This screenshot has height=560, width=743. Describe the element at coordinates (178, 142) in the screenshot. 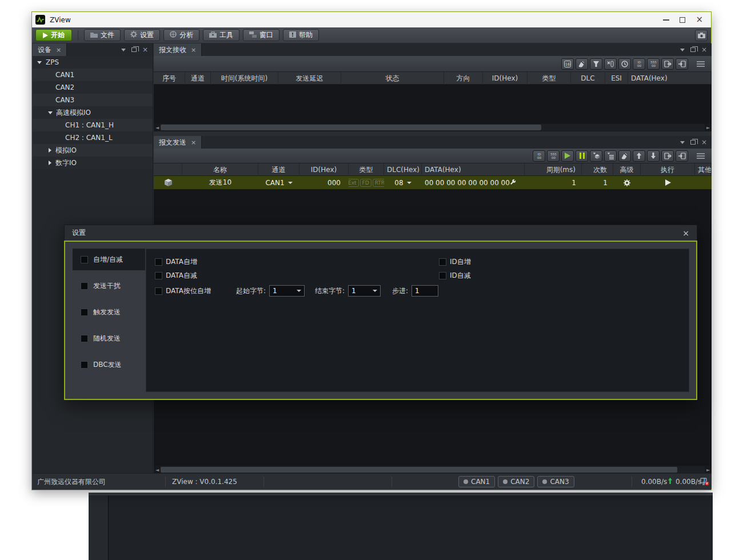

I see `tab-send: 报文发送 ×` at that location.